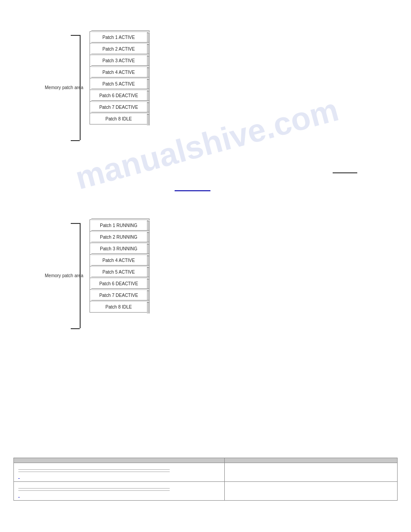  What do you see at coordinates (206, 479) in the screenshot?
I see `bottom-table-container` at bounding box center [206, 479].